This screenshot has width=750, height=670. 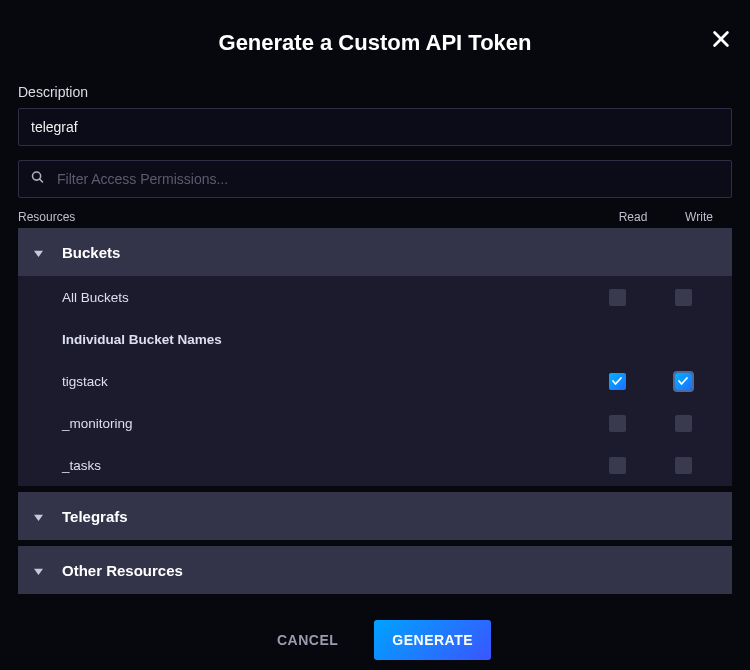 What do you see at coordinates (375, 339) in the screenshot?
I see `row-subheader: Individual Bucket Names` at bounding box center [375, 339].